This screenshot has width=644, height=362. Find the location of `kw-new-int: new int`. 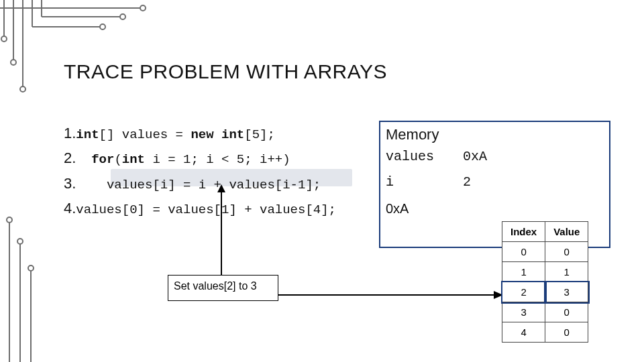

kw-new-int: new int is located at coordinates (217, 135).